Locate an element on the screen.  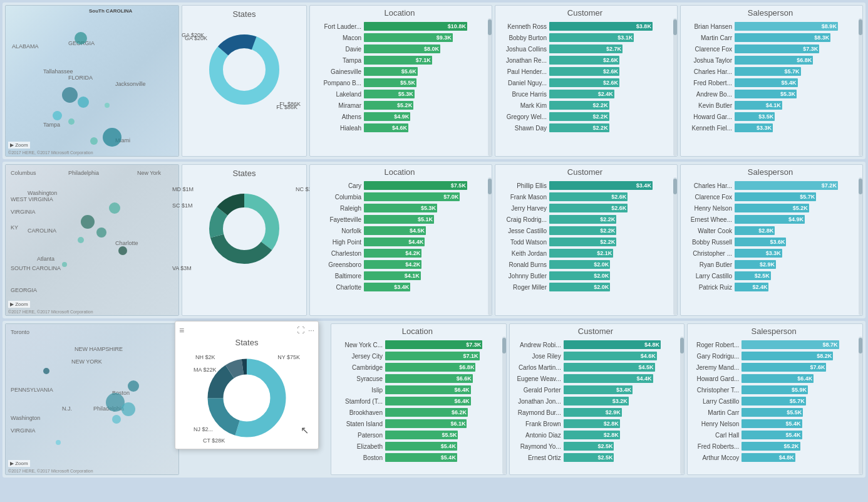
nc-label: CAROLINA is located at coordinates (42, 231).